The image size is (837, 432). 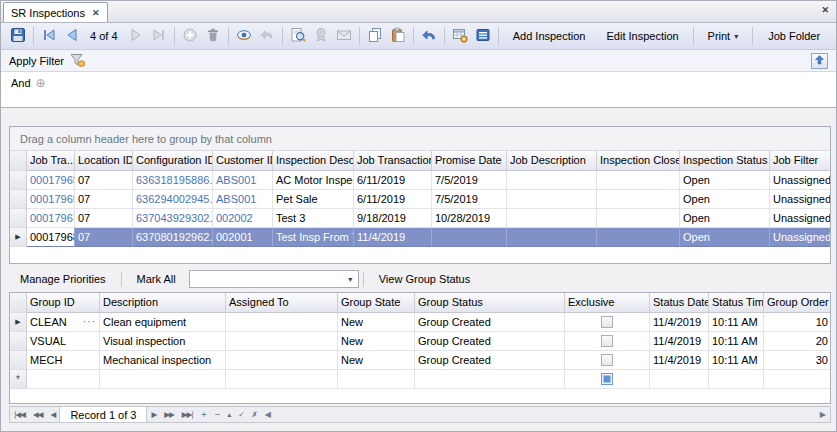 What do you see at coordinates (49, 36) in the screenshot?
I see `first-record-button` at bounding box center [49, 36].